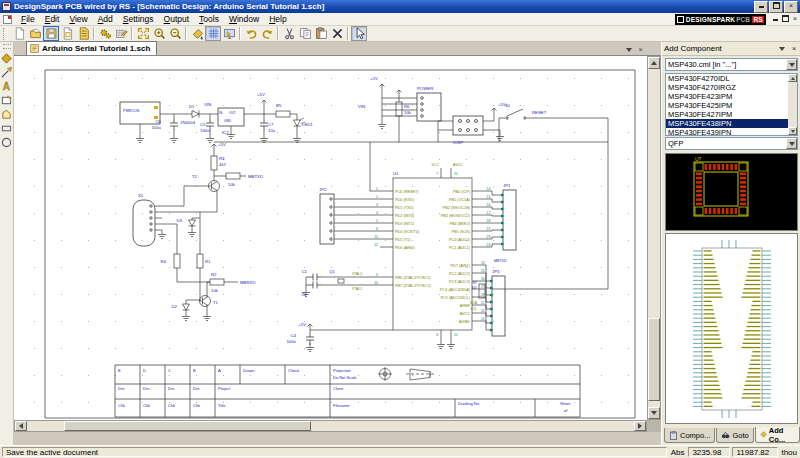 Image resolution: width=800 pixels, height=458 pixels. I want to click on select-mode-button, so click(359, 34).